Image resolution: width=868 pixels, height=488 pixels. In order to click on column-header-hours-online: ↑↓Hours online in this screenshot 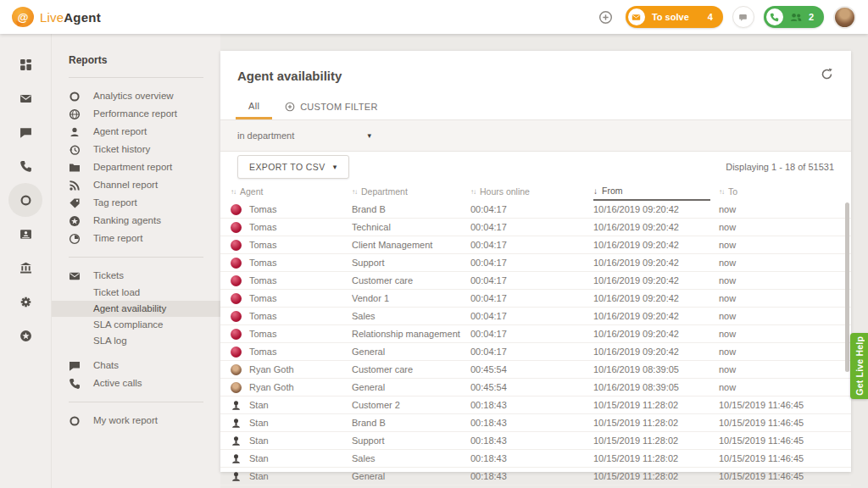, I will do `click(532, 191)`.